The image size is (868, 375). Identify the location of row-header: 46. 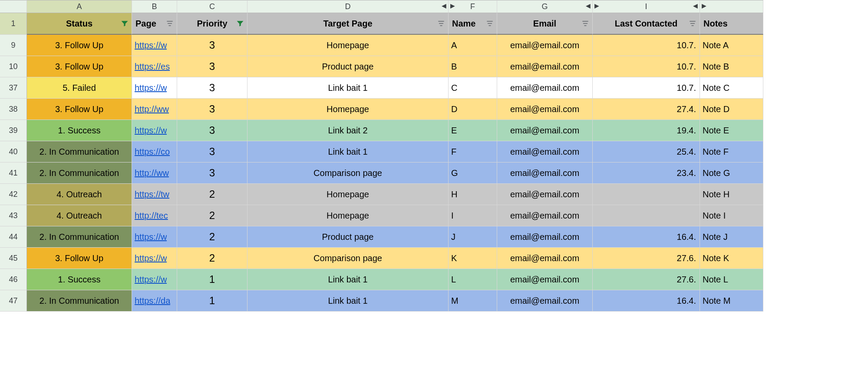
(13, 280).